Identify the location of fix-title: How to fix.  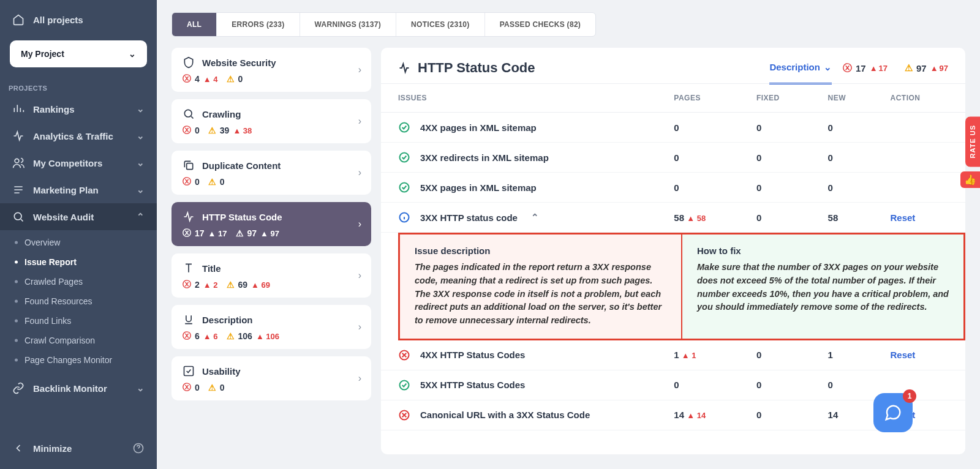
(823, 251).